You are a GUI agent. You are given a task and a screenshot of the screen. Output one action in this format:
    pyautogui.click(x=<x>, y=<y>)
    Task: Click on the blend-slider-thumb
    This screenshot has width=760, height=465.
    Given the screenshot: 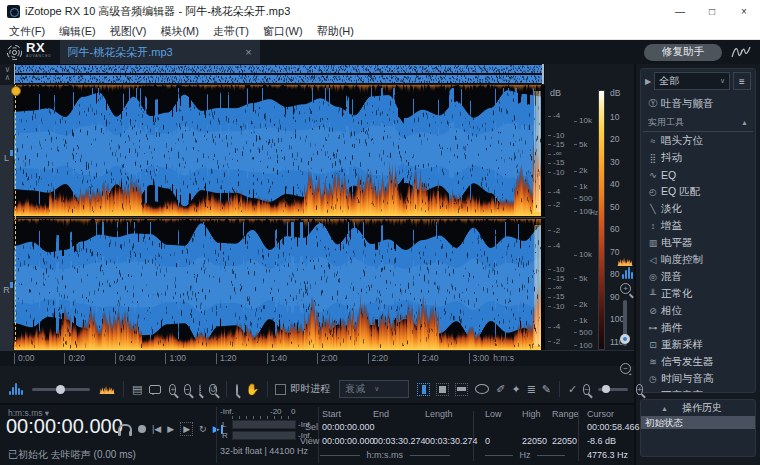 What is the action you would take?
    pyautogui.click(x=60, y=390)
    